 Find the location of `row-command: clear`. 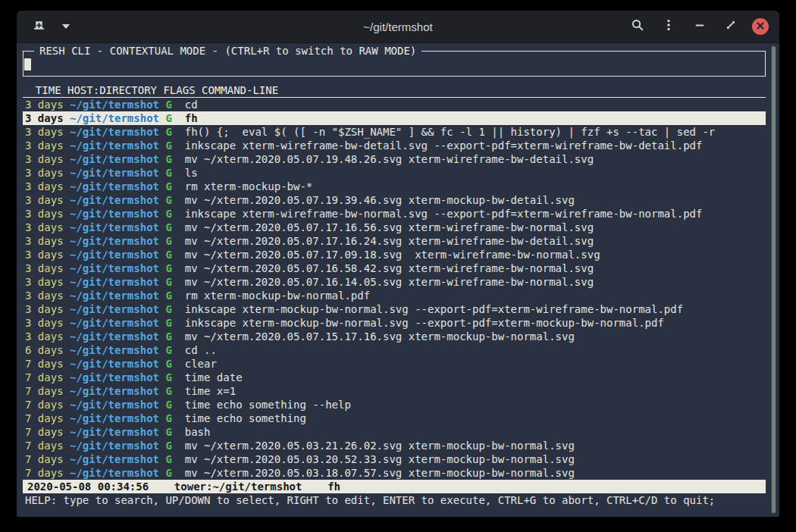

row-command: clear is located at coordinates (201, 364).